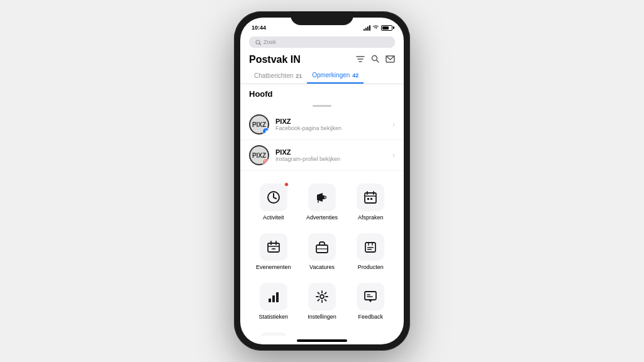 The width and height of the screenshot is (644, 362). What do you see at coordinates (322, 317) in the screenshot?
I see `menu-label-instellingen: Instellingen` at bounding box center [322, 317].